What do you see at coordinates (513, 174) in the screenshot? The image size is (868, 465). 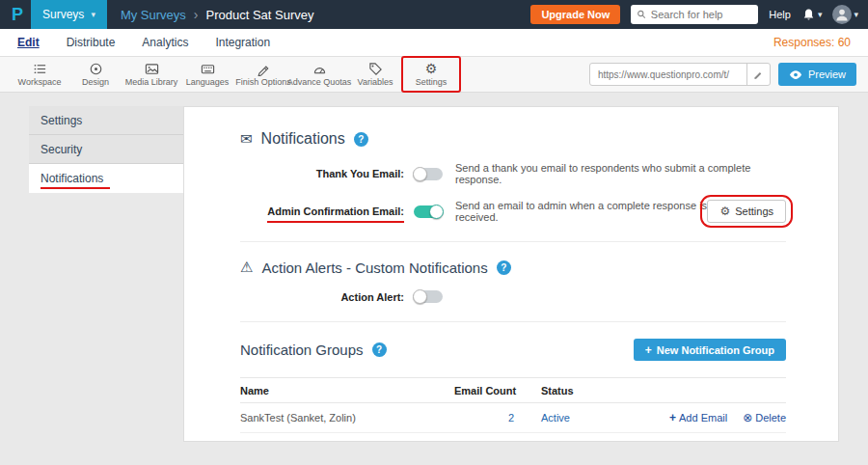 I see `thank-you-email-row: Thank You Email: Send a thank you email …` at bounding box center [513, 174].